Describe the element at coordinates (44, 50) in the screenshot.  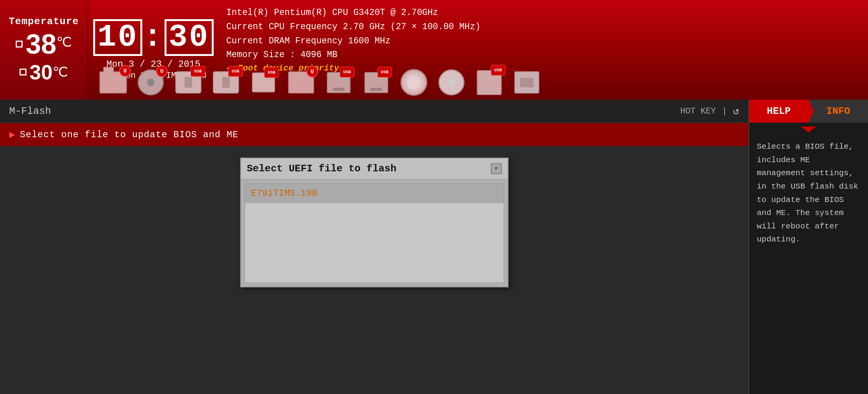
I see `temperature-section: Temperature 38 ℃ 30 ℃` at that location.